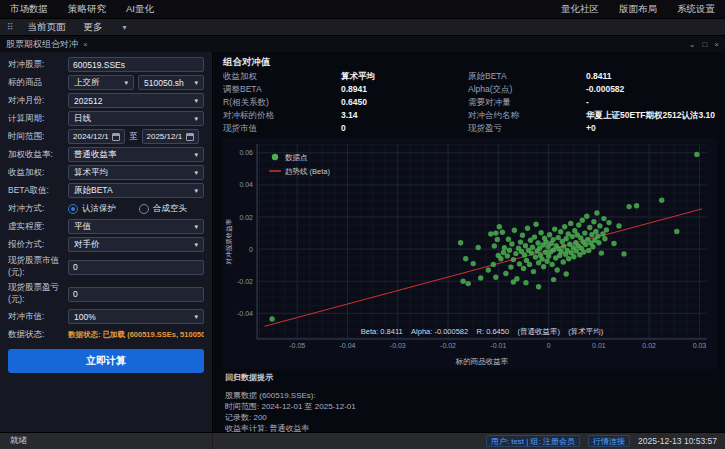  Describe the element at coordinates (171, 82) in the screenshot. I see `underlying-select: 510050.sh ▾` at that location.